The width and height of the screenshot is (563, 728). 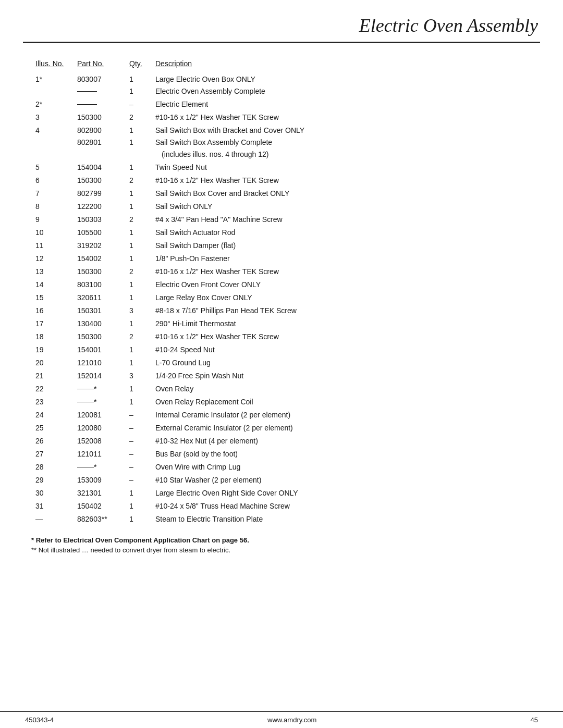 I want to click on cell-desc: Bus Bar (sold by the foot), so click(x=341, y=454).